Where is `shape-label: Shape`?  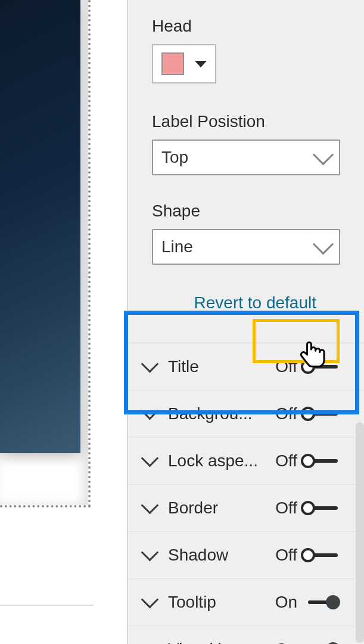 shape-label: Shape is located at coordinates (246, 211).